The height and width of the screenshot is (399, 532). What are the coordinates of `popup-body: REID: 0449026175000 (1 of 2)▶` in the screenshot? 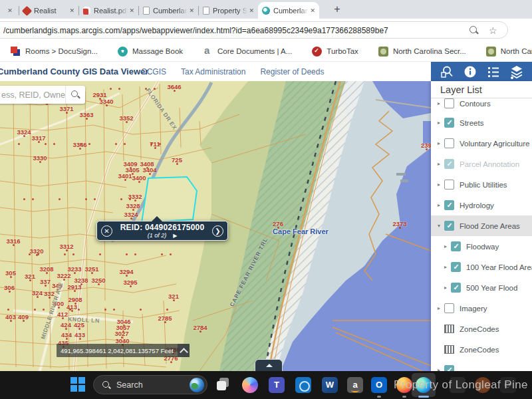 It's located at (162, 231).